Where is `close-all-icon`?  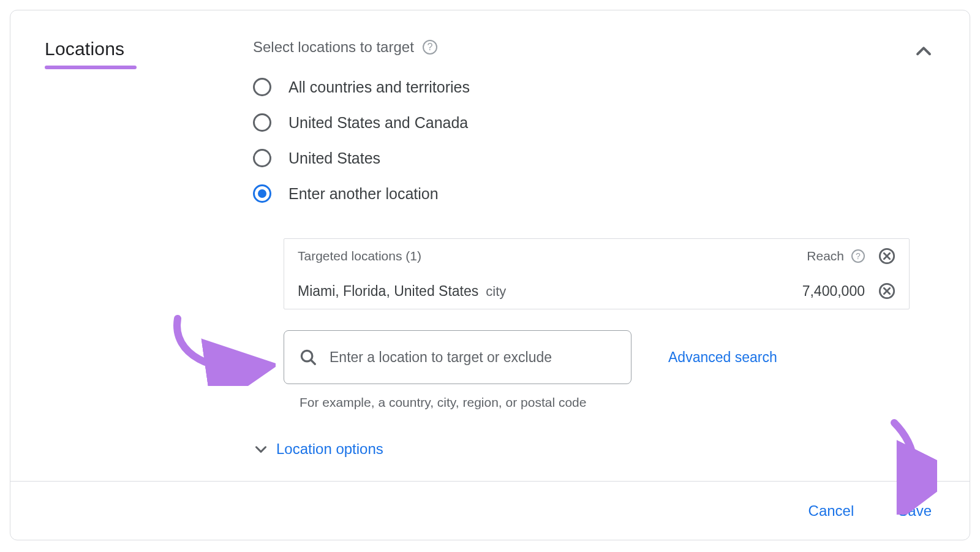 close-all-icon is located at coordinates (887, 256).